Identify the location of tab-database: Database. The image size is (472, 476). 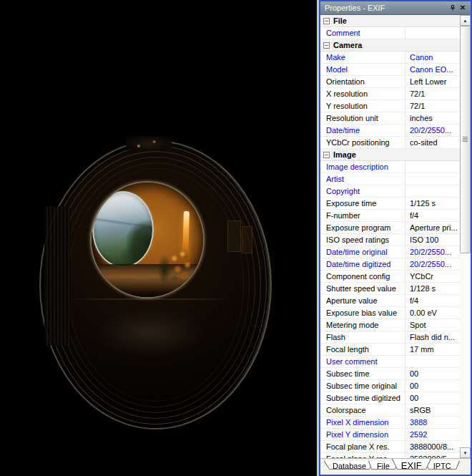
(349, 467).